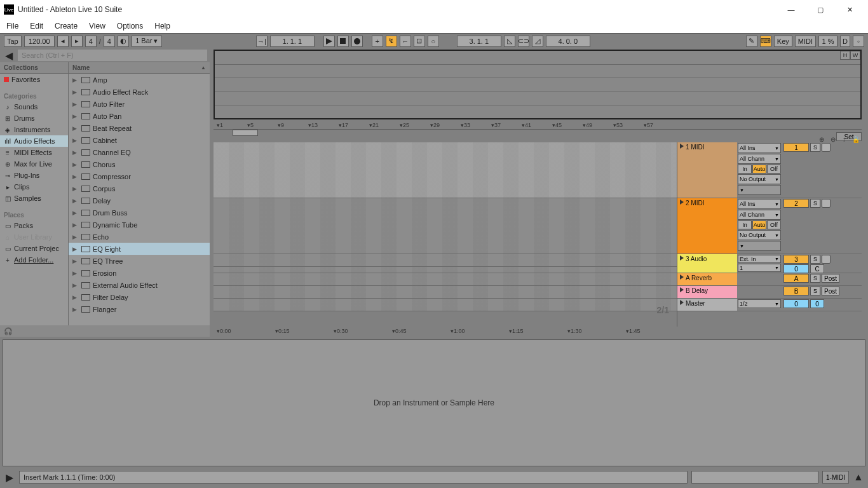 This screenshot has width=868, height=488. What do you see at coordinates (538, 85) in the screenshot?
I see `overview` at bounding box center [538, 85].